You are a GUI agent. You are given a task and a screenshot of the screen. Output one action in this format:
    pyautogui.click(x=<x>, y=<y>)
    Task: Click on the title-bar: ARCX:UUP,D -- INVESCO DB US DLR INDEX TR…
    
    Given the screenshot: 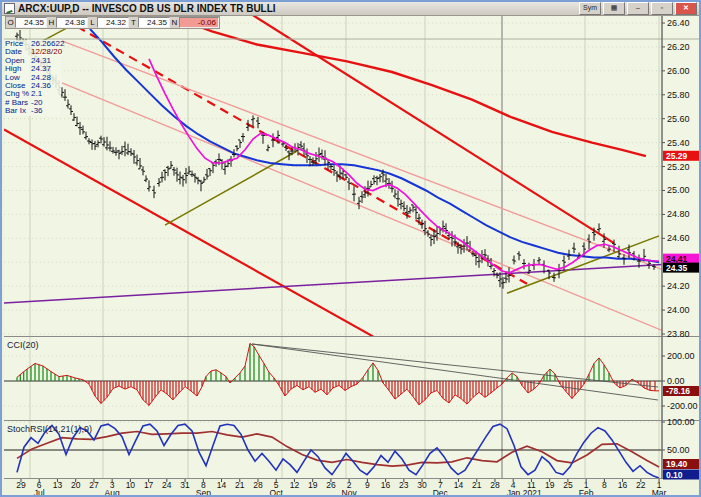 What is the action you would take?
    pyautogui.click(x=350, y=9)
    